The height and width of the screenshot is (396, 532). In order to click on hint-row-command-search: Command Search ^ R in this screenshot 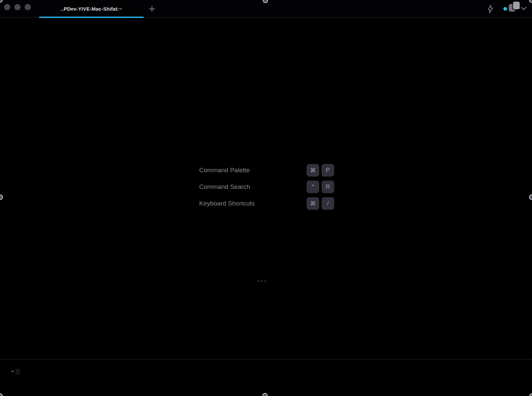, I will do `click(266, 187)`.